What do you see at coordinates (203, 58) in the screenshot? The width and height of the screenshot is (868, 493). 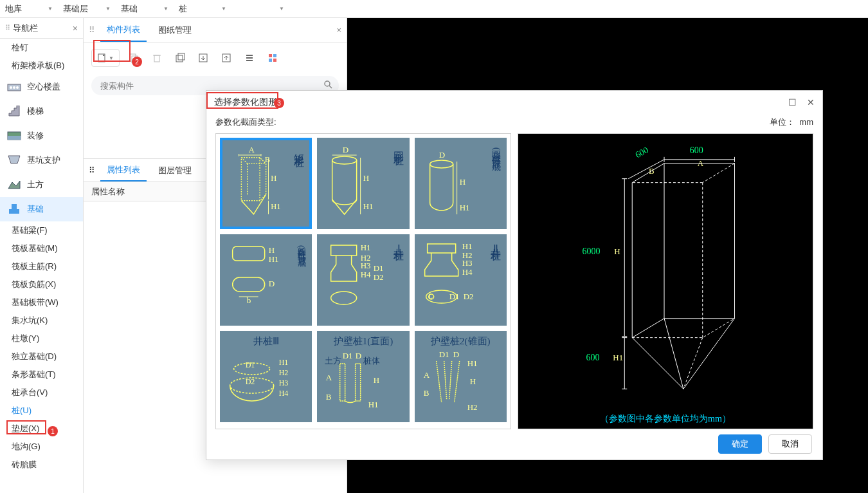 I see `import-button` at bounding box center [203, 58].